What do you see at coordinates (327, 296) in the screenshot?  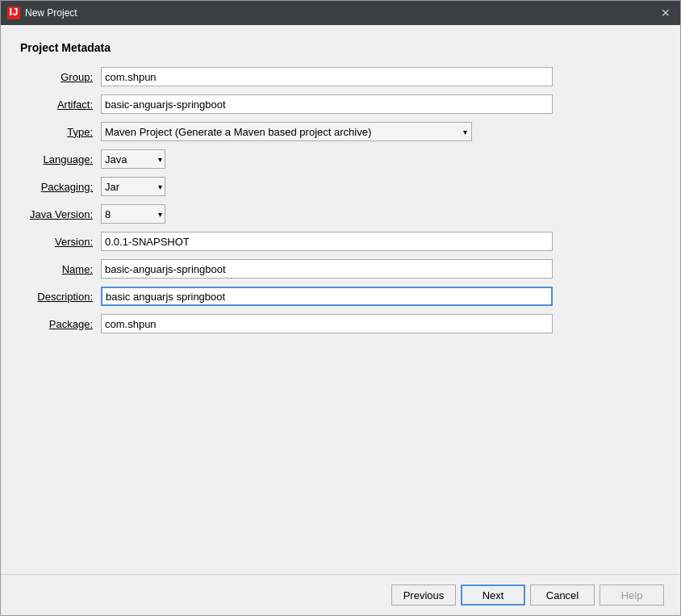 I see `description-input` at bounding box center [327, 296].